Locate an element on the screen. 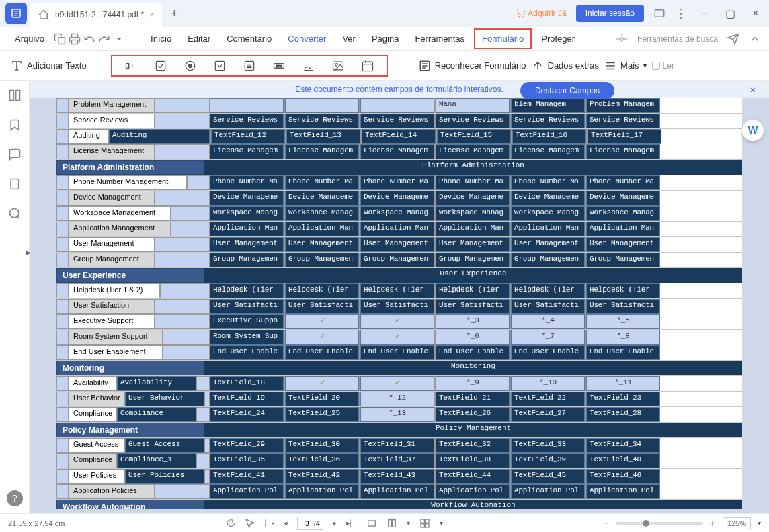 This screenshot has height=532, width=769. search-icon is located at coordinates (15, 214).